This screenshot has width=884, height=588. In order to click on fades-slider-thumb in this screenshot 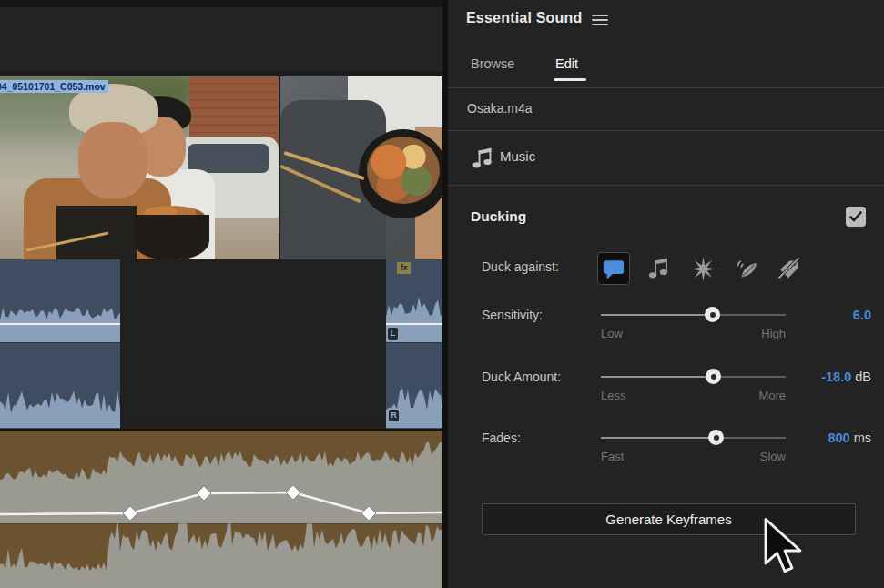, I will do `click(716, 437)`.